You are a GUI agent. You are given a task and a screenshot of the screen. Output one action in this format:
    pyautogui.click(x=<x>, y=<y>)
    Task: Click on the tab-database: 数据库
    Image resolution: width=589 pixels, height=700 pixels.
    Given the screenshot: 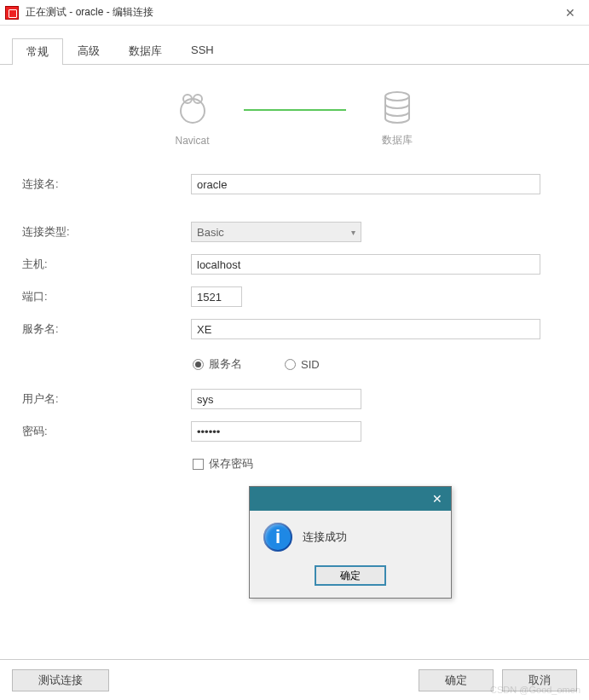 What is the action you would take?
    pyautogui.click(x=145, y=51)
    